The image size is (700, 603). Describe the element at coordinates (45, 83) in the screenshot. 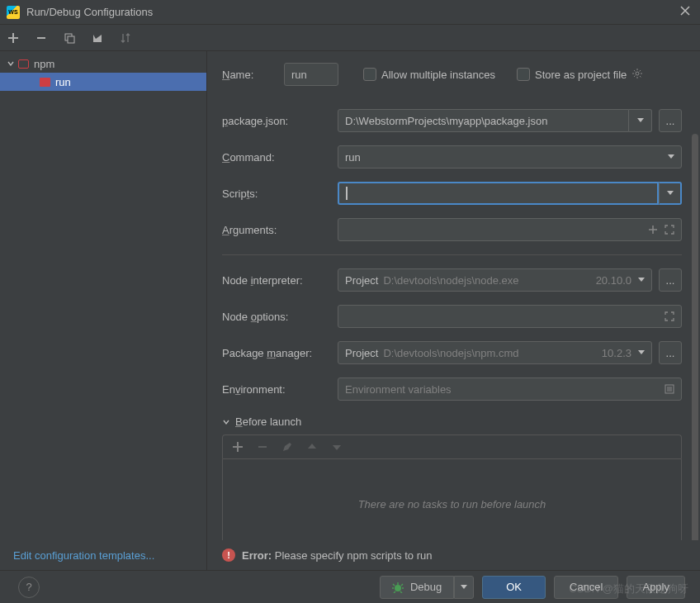

I see `npm-run-icon` at that location.